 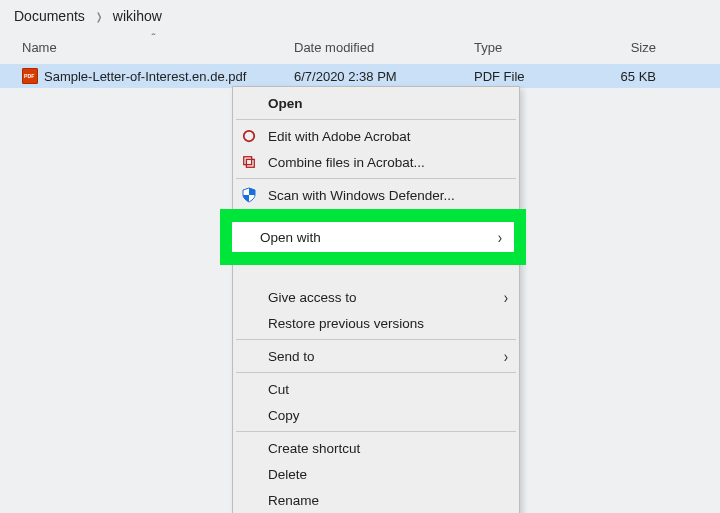 What do you see at coordinates (360, 47) in the screenshot?
I see `column-headers: ˆ Name Date modified Type Size` at bounding box center [360, 47].